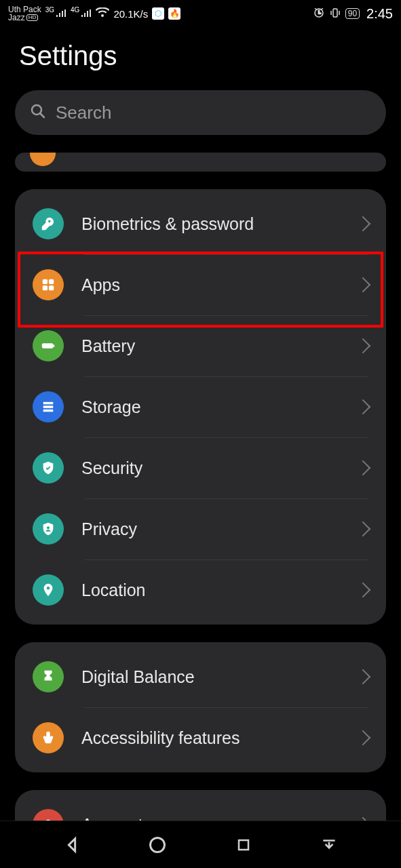 The height and width of the screenshot is (868, 401). Describe the element at coordinates (158, 14) in the screenshot. I see `app-notif-shield-icon: ⬡` at that location.